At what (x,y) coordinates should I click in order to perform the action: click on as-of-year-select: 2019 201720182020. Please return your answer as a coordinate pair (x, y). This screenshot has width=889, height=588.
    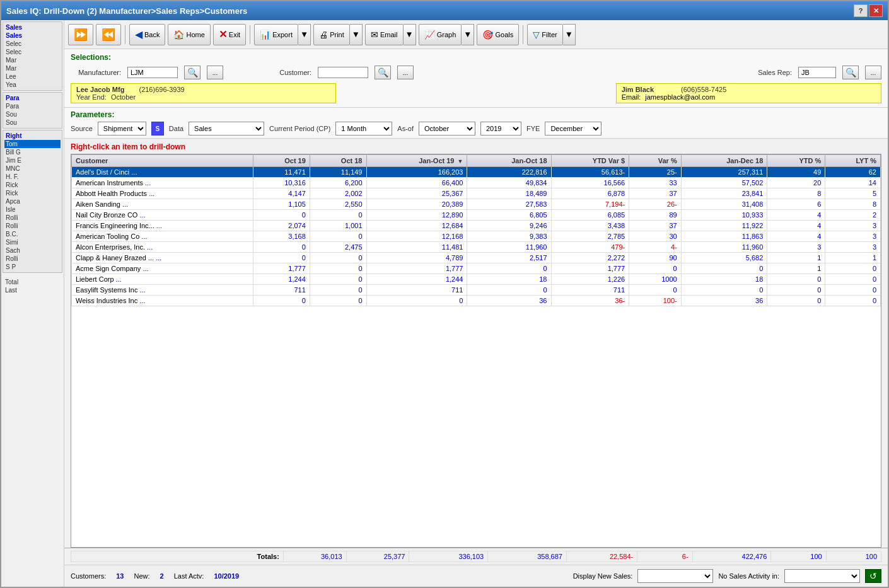
    Looking at the image, I should click on (501, 129).